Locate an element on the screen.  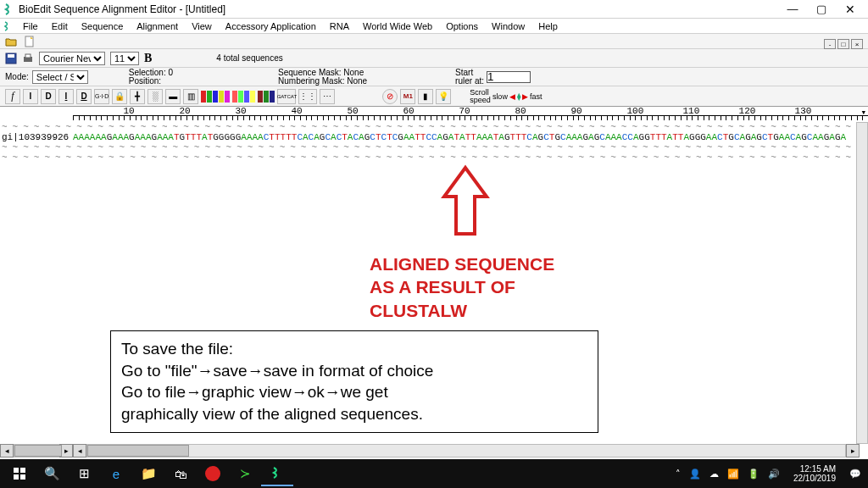
terminal-icon: ≻ is located at coordinates (245, 474).